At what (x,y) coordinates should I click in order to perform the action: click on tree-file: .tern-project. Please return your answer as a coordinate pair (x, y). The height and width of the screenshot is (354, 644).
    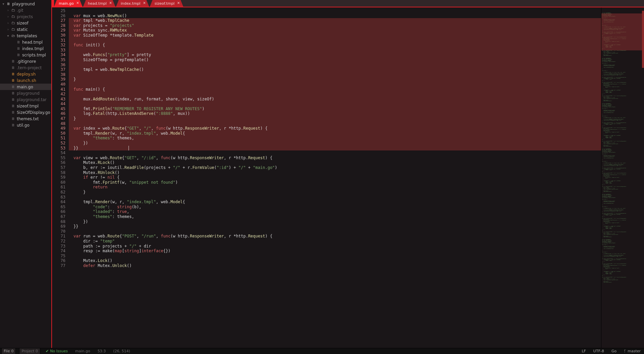
    Looking at the image, I should click on (26, 68).